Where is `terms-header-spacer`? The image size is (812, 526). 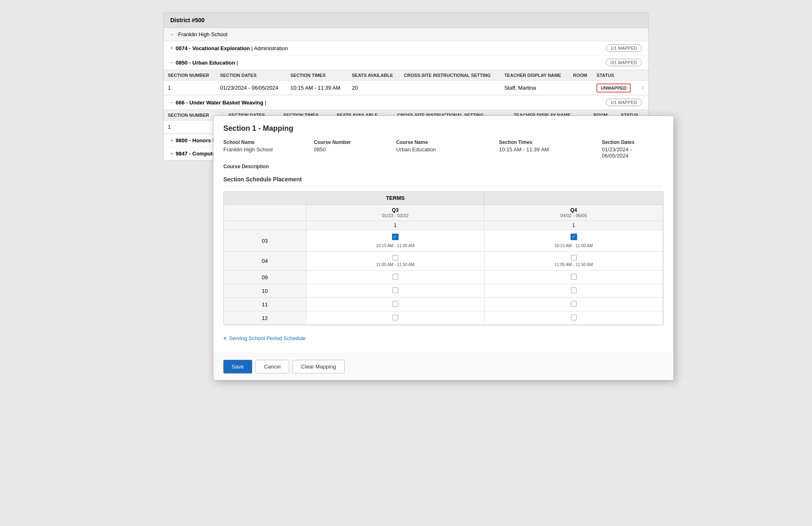 terms-header-spacer is located at coordinates (574, 198).